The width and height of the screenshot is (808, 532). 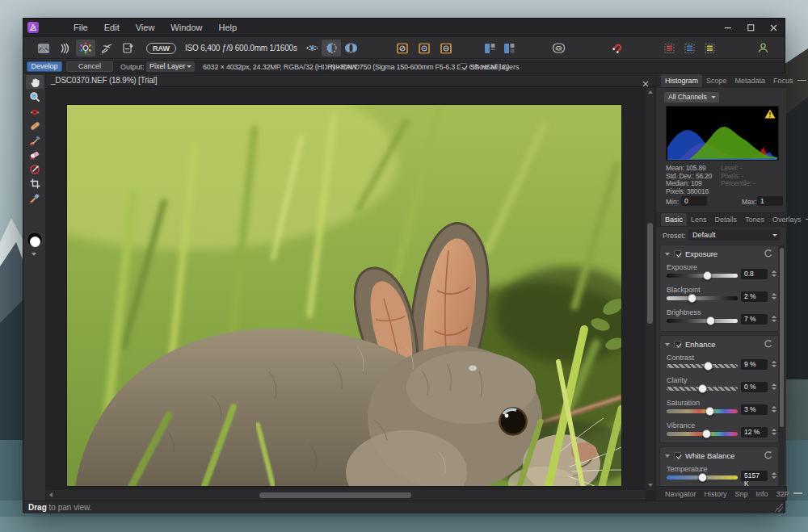 What do you see at coordinates (755, 220) in the screenshot?
I see `tab-tones: Tones` at bounding box center [755, 220].